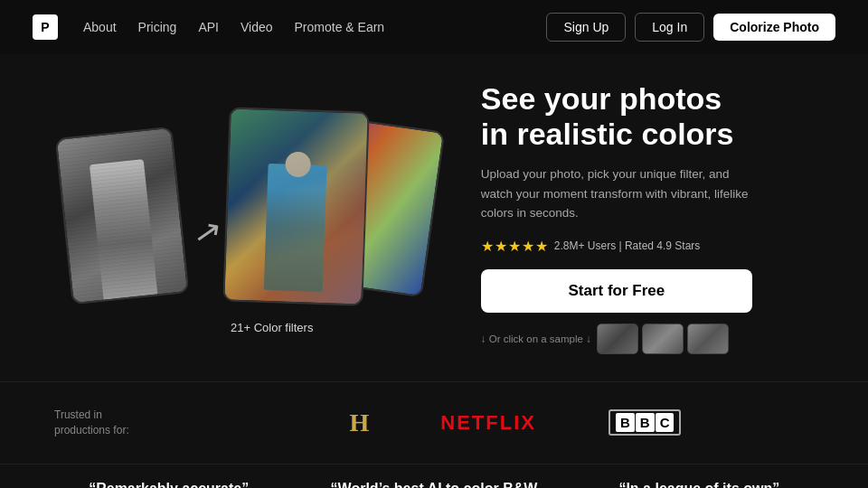  What do you see at coordinates (488, 423) in the screenshot?
I see `netflix-logo: NETFLIX` at bounding box center [488, 423].